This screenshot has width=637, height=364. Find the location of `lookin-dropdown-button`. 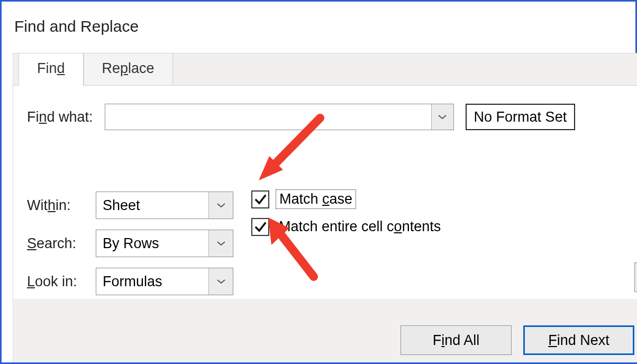

lookin-dropdown-button is located at coordinates (221, 281).